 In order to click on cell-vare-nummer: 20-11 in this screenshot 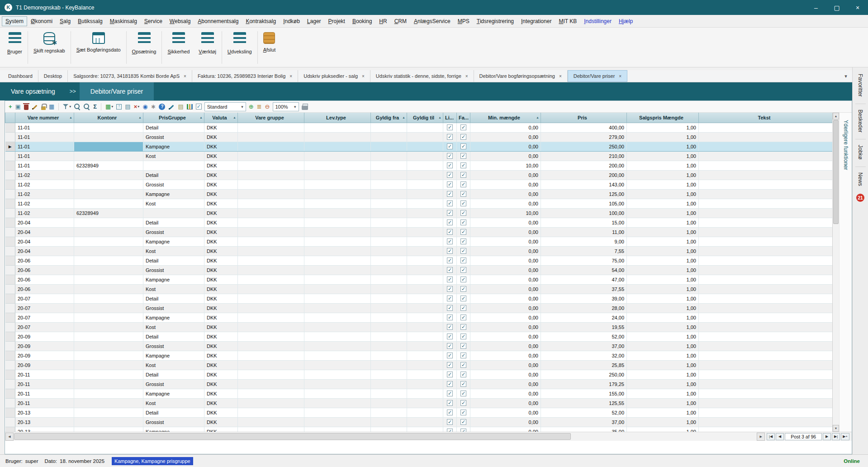, I will do `click(45, 403)`.